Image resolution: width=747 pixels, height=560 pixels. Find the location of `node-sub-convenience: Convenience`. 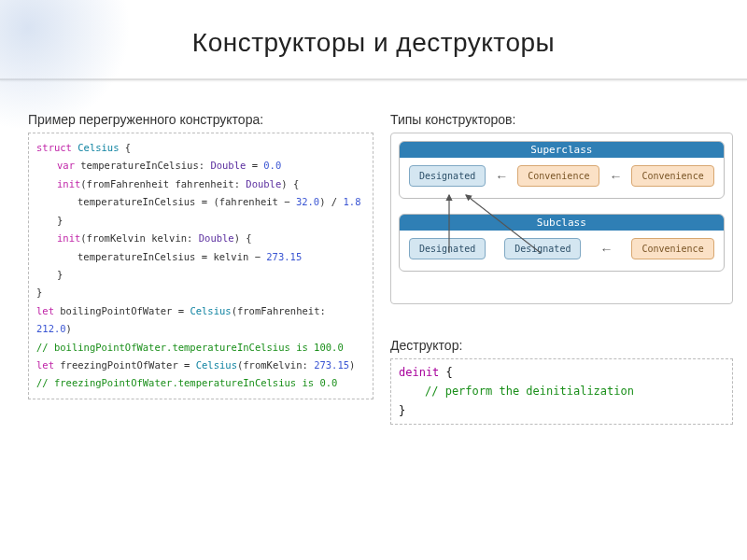

node-sub-convenience: Convenience is located at coordinates (672, 248).